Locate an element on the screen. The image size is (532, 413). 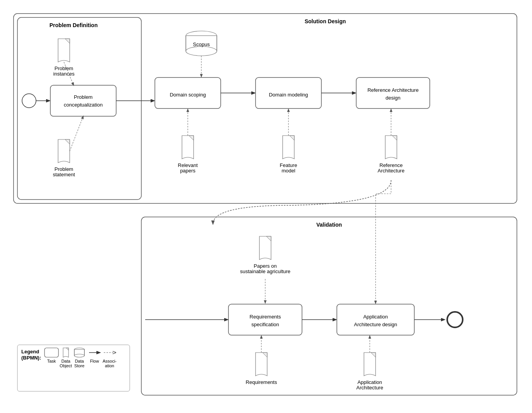
svg-text: statement is located at coordinates (63, 174).